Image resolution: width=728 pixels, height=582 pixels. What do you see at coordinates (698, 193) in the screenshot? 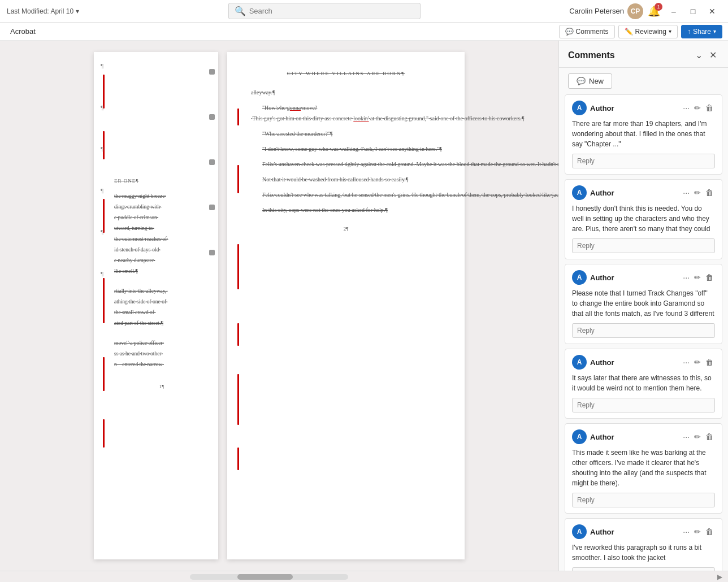
I see `comment-actions-2: ··· ✏ 🗑` at bounding box center [698, 193].